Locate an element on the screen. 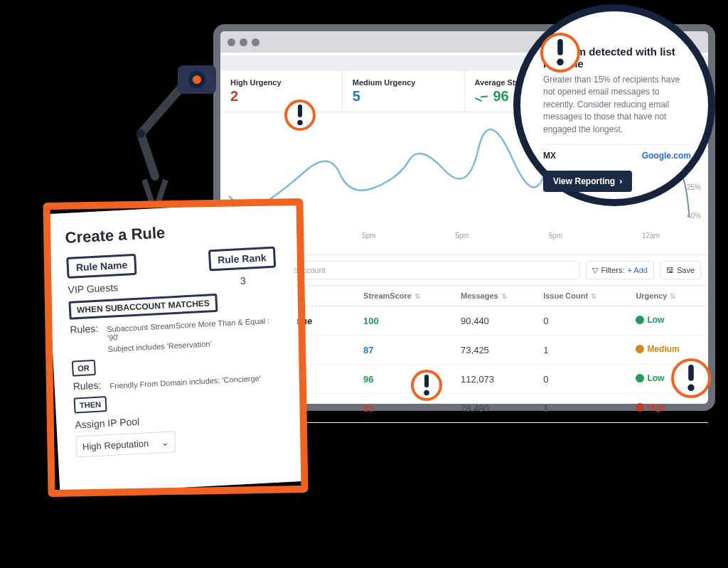  row-urgency: High is located at coordinates (651, 407).